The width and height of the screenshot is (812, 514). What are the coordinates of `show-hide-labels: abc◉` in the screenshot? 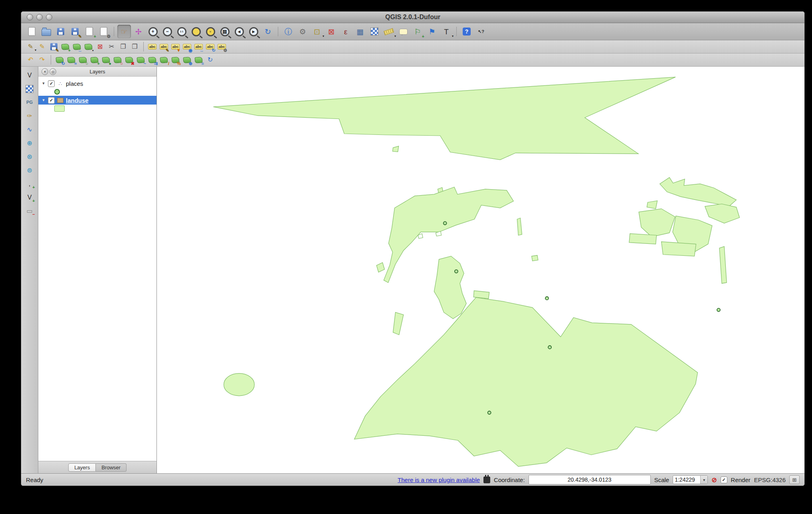 It's located at (187, 47).